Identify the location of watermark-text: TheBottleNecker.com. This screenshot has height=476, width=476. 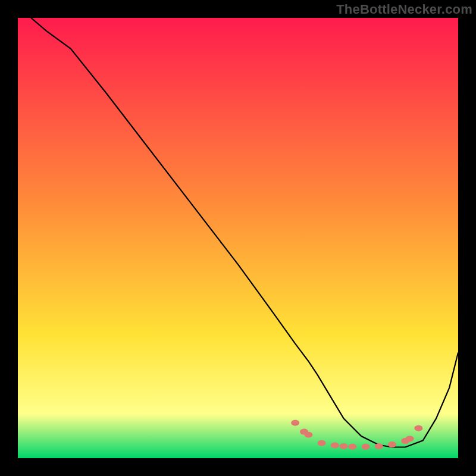
(405, 10).